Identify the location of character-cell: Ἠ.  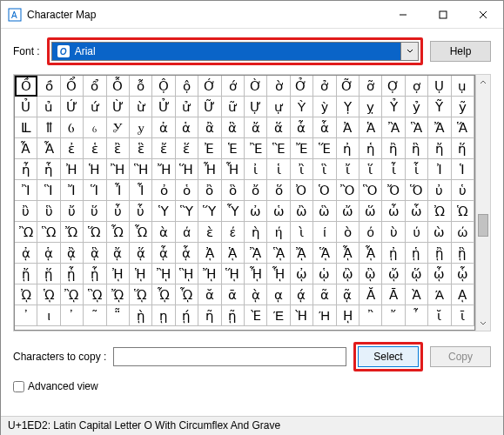
(72, 170).